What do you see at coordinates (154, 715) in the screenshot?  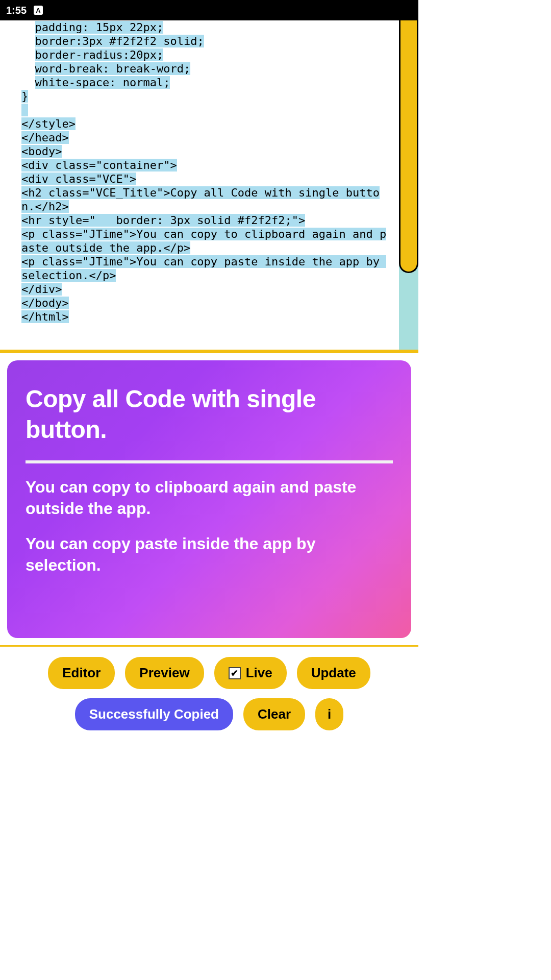 I see `copy-status-label: Successfully Copied` at bounding box center [154, 715].